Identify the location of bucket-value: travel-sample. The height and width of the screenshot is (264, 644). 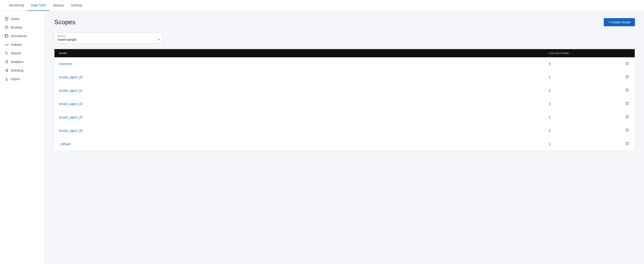
(67, 40).